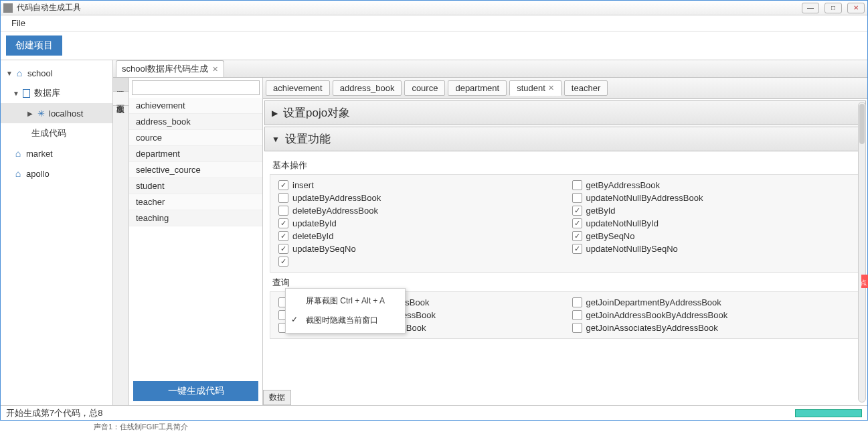  I want to click on acc-title: 设置功能, so click(308, 139).